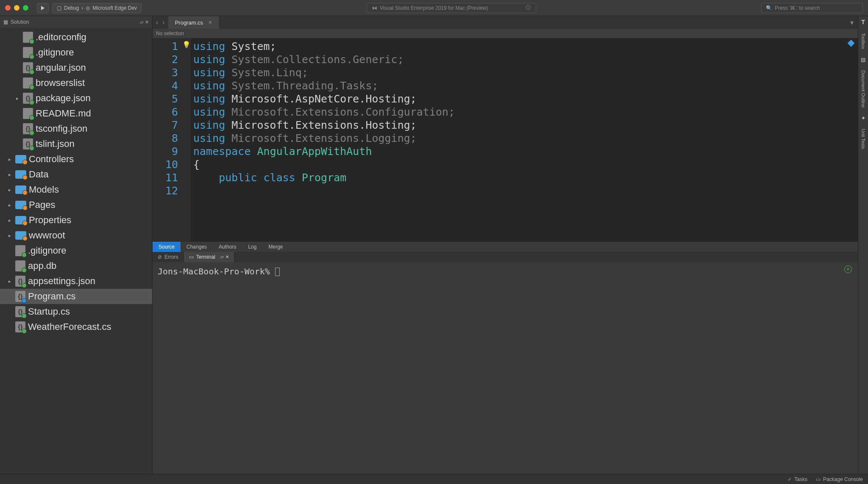 This screenshot has width=868, height=484. What do you see at coordinates (28, 144) in the screenshot?
I see `json-file-icon: {}` at bounding box center [28, 144].